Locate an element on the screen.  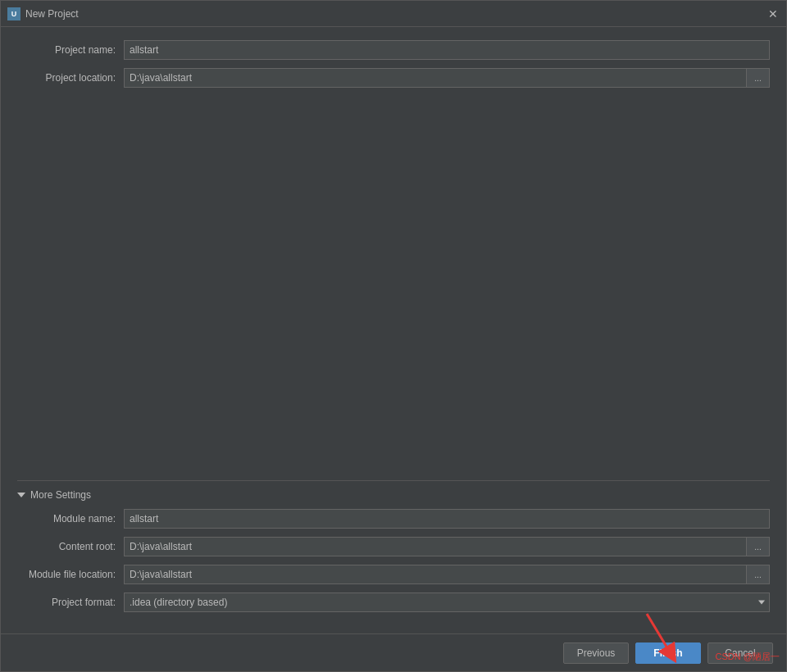
project-location-browse-button: ... is located at coordinates (758, 78).